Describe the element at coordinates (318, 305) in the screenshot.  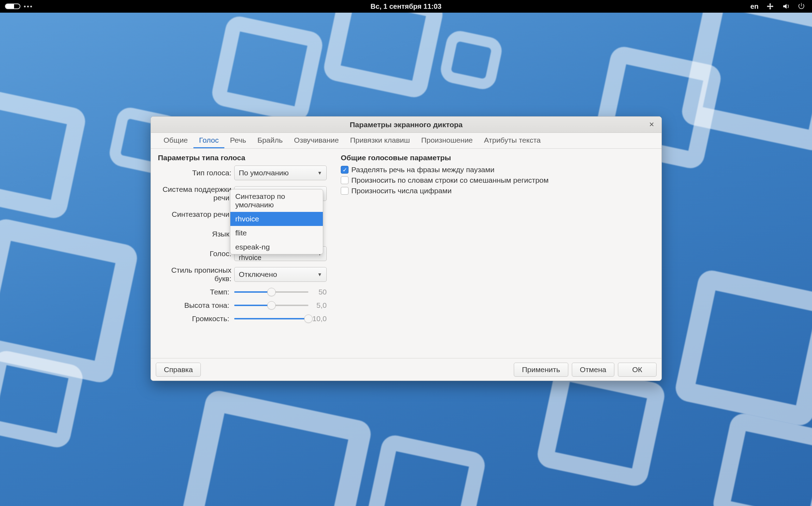
I see `pitch-value: 5,0` at that location.